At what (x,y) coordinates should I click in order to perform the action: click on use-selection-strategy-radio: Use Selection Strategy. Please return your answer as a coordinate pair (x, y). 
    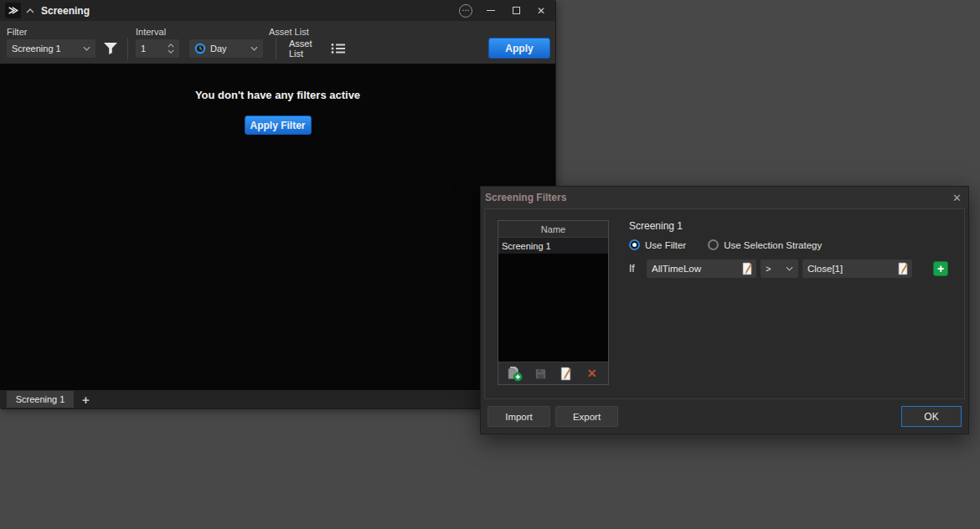
    Looking at the image, I should click on (765, 244).